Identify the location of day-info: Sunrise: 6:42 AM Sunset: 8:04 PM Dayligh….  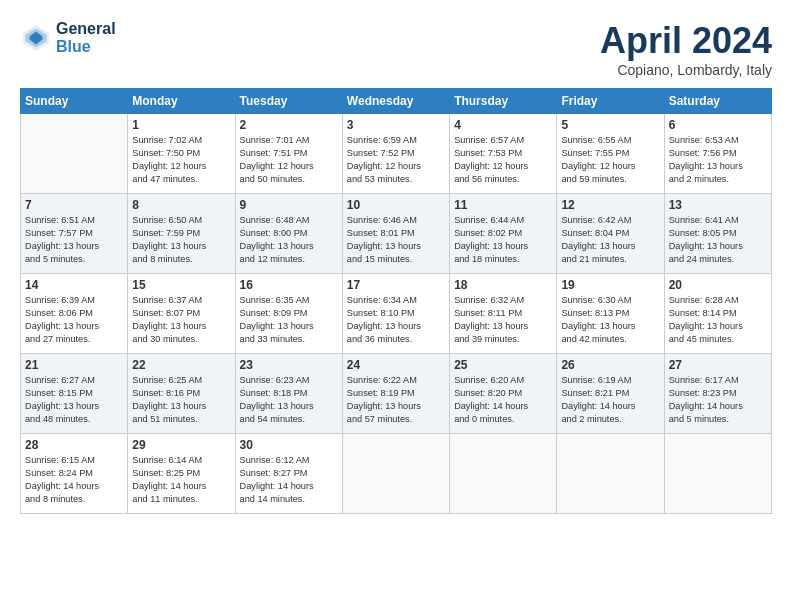
(610, 240).